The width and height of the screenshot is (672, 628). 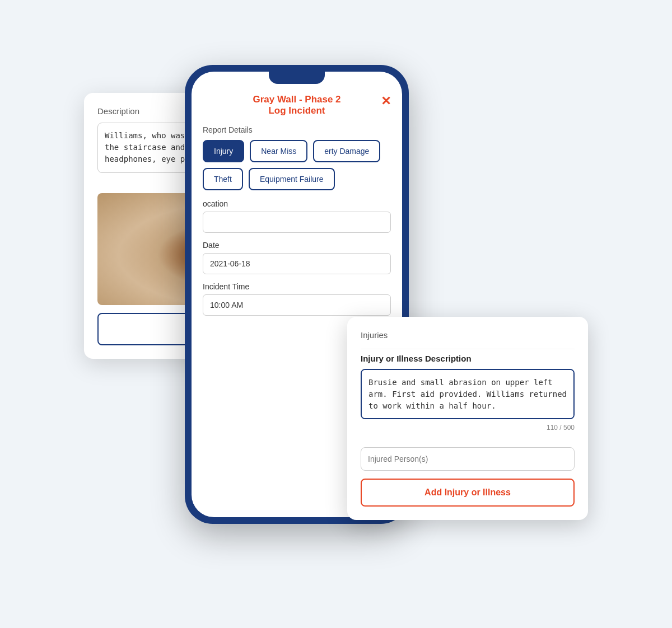 I want to click on divider, so click(x=468, y=349).